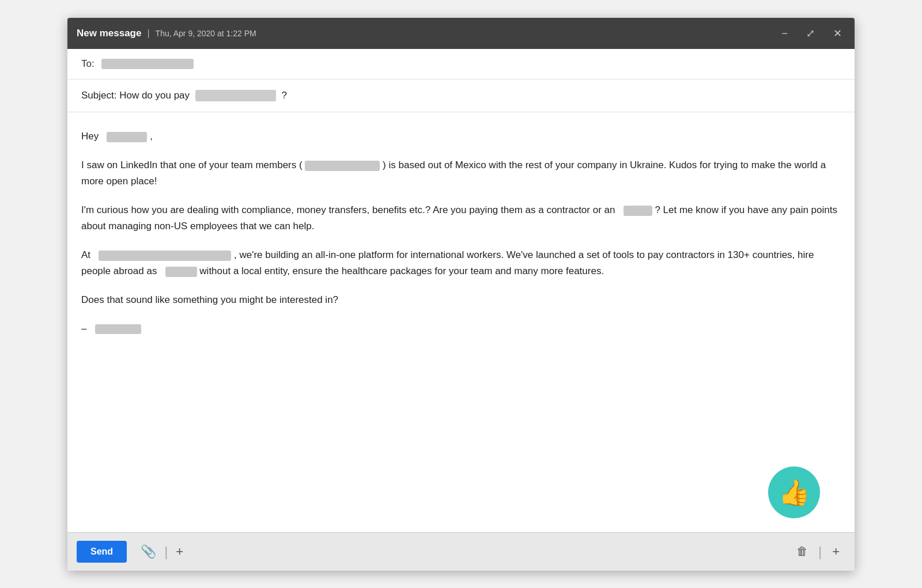 The image size is (922, 588). Describe the element at coordinates (461, 96) in the screenshot. I see `subject-row: Subject: How do you pay ?` at that location.